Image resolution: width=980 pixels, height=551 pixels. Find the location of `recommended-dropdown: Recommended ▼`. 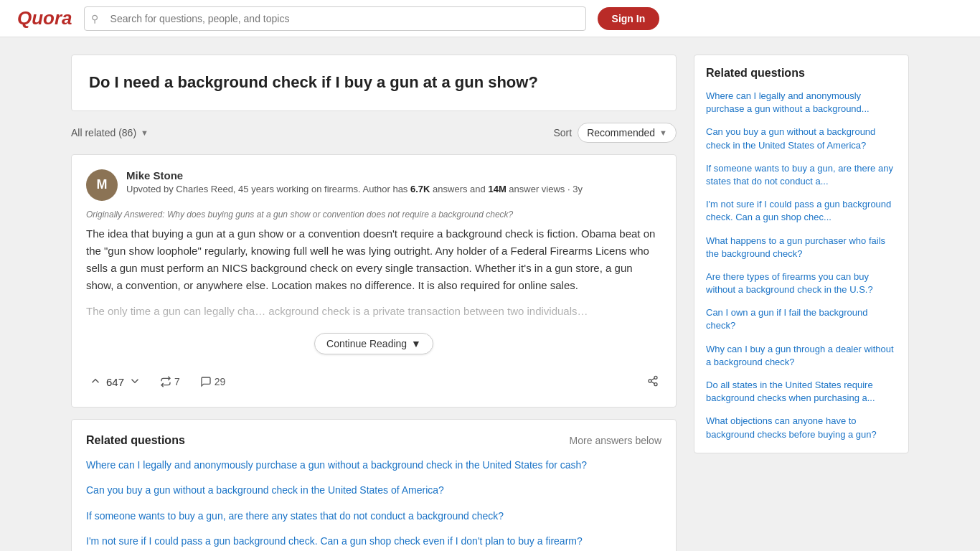

recommended-dropdown: Recommended ▼ is located at coordinates (627, 133).